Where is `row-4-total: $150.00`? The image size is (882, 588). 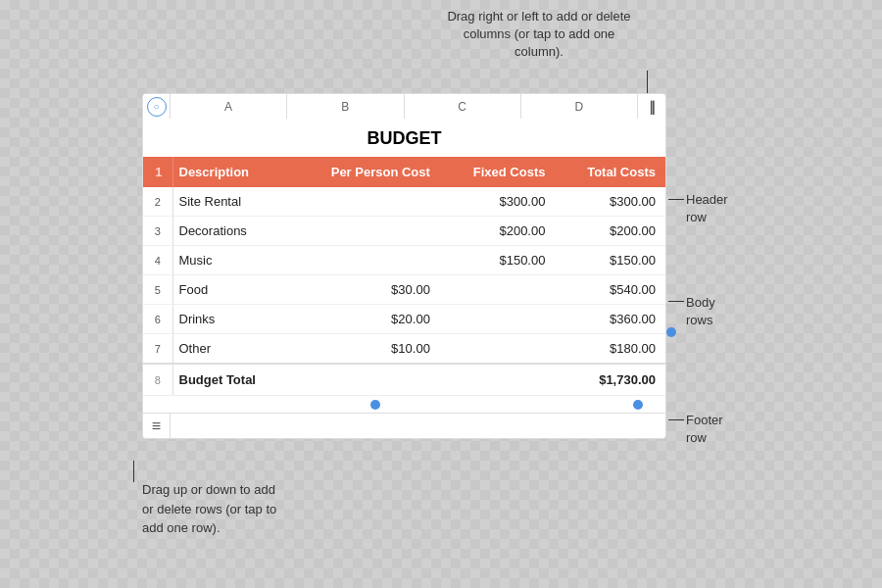 row-4-total: $150.00 is located at coordinates (610, 261).